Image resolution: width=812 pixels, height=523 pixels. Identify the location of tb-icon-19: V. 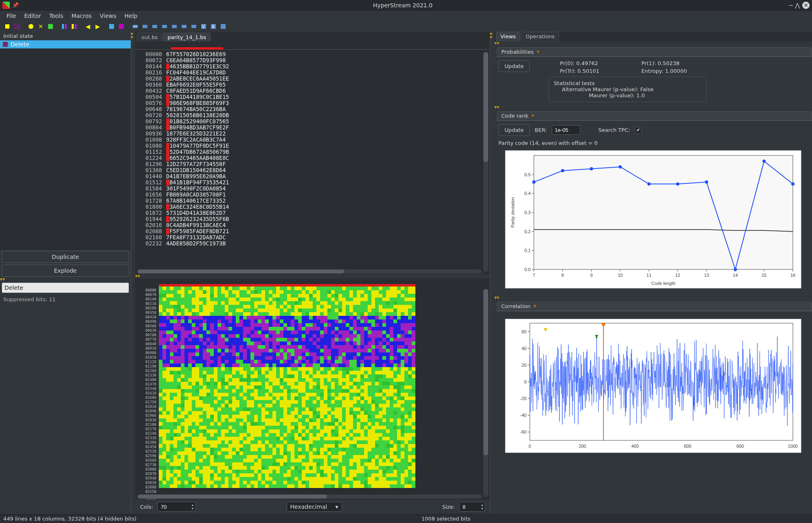
(204, 26).